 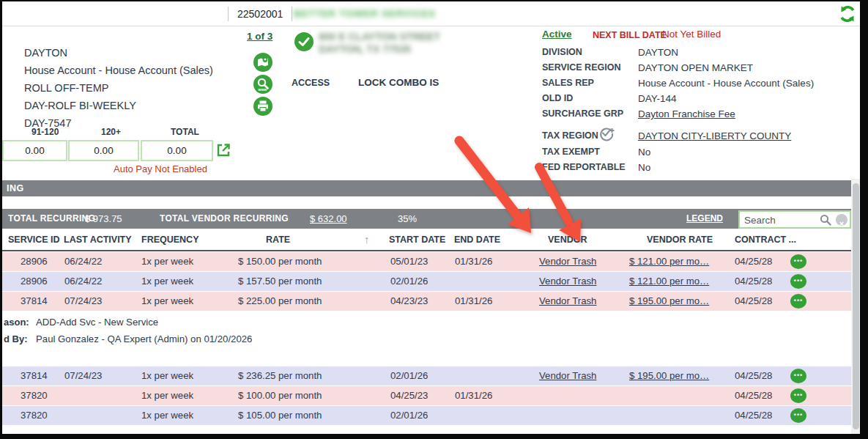 I want to click on vertical-scrollbar, so click(x=856, y=306).